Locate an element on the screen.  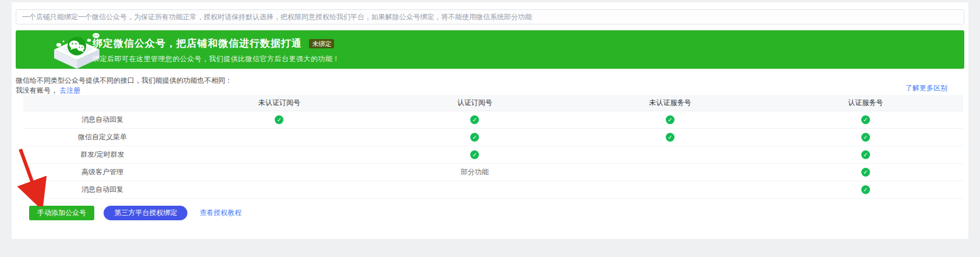
table-row: 消息自动回复✓ is located at coordinates (493, 189).